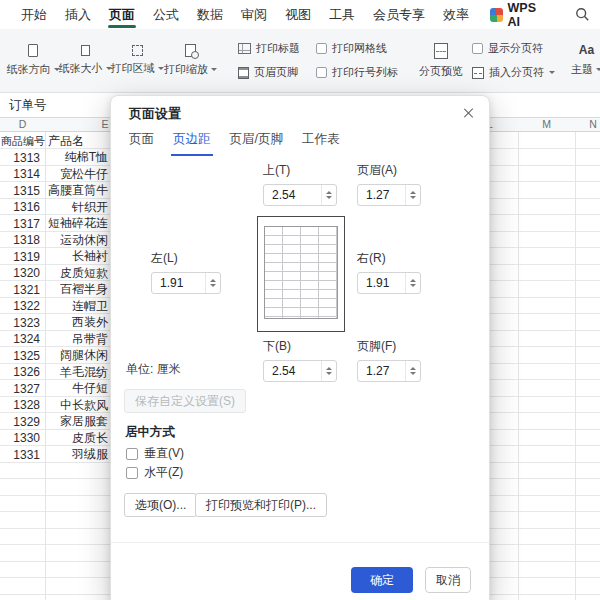  Describe the element at coordinates (389, 371) in the screenshot. I see `footer-margin-input: 1.27` at that location.